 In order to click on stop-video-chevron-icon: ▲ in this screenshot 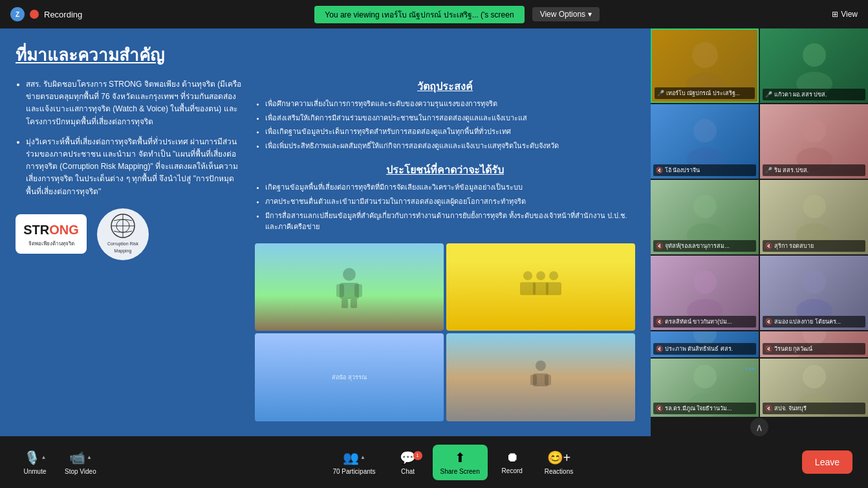, I will do `click(89, 457)`.